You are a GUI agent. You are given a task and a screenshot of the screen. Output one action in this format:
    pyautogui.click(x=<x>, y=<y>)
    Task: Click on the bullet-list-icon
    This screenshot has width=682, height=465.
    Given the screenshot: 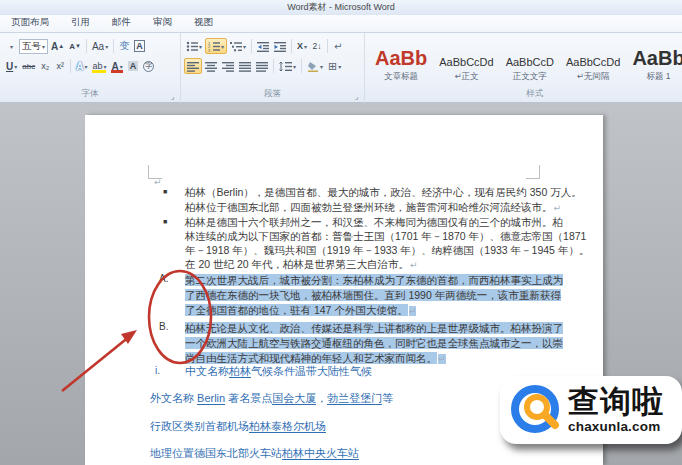 What is the action you would take?
    pyautogui.click(x=192, y=46)
    